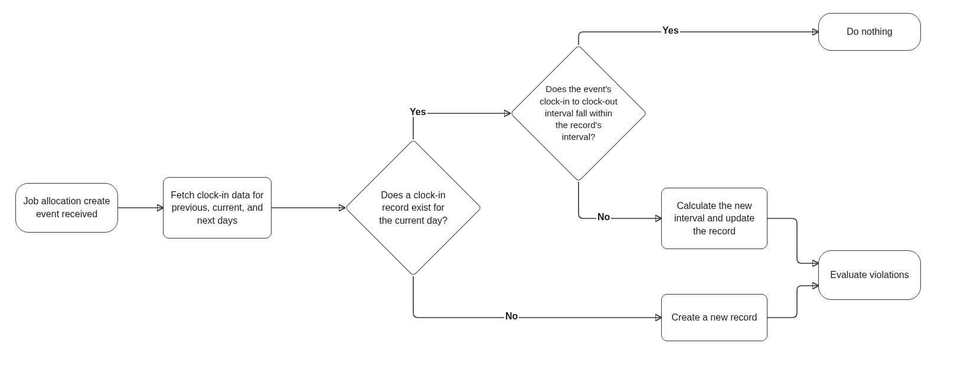 This screenshot has width=980, height=366. I want to click on edge-d2-yes-to-donothing, so click(698, 38).